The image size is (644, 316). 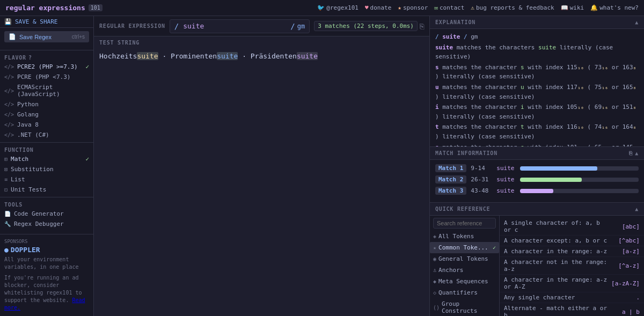 I want to click on match-2-bar-wrap, so click(x=580, y=180).